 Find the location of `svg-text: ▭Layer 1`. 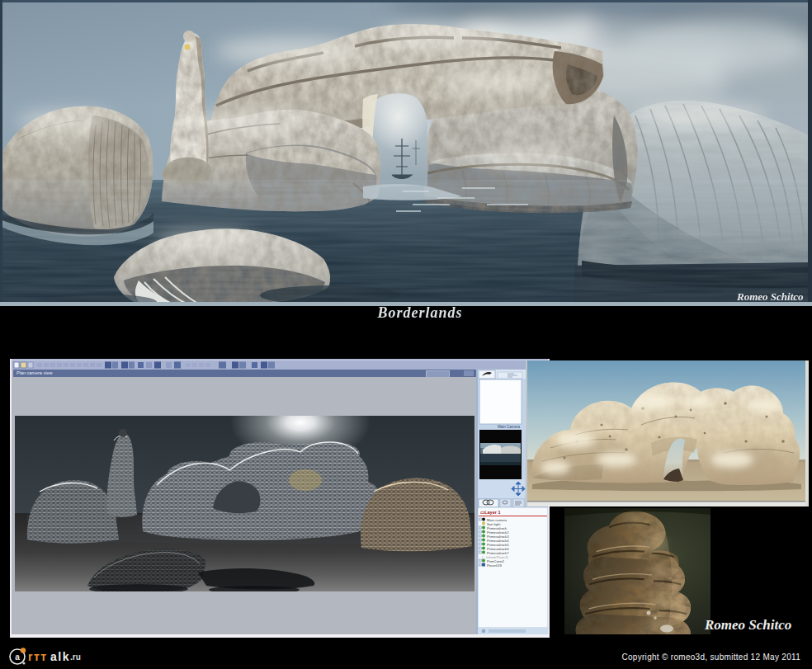

svg-text: ▭Layer 1 is located at coordinates (490, 512).